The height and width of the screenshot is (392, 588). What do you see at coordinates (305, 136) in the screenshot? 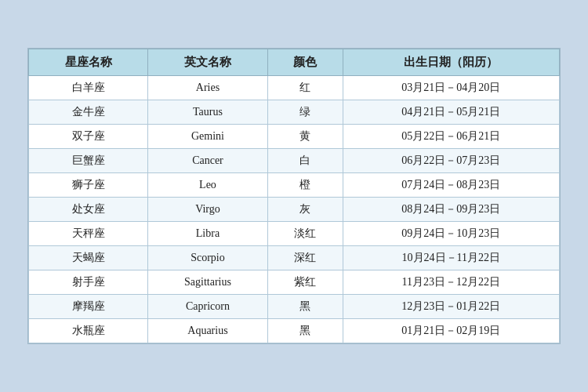
I see `cell-color: 黄` at bounding box center [305, 136].